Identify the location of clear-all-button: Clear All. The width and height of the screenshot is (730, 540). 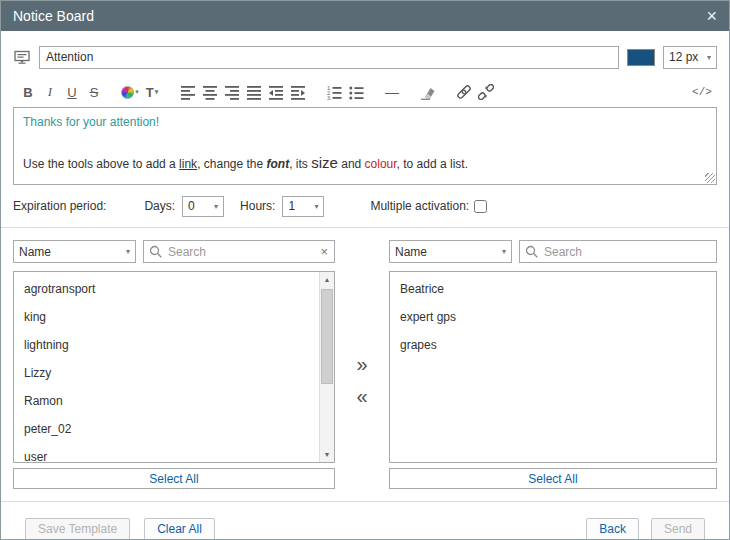
(180, 529).